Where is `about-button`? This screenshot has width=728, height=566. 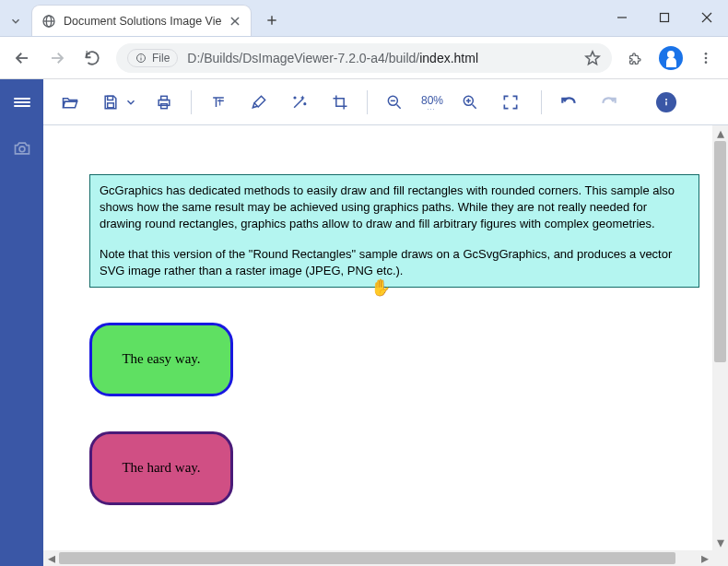
about-button is located at coordinates (666, 102).